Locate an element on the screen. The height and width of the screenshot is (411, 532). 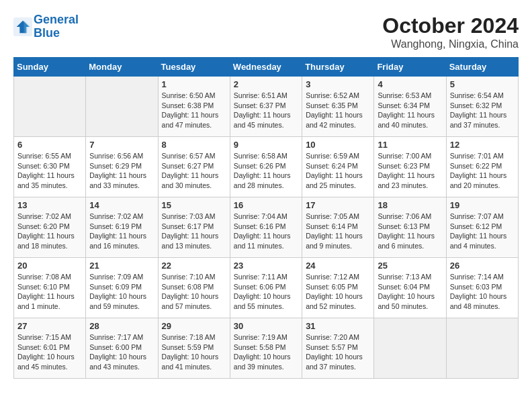
day-number: 9 is located at coordinates (266, 145).